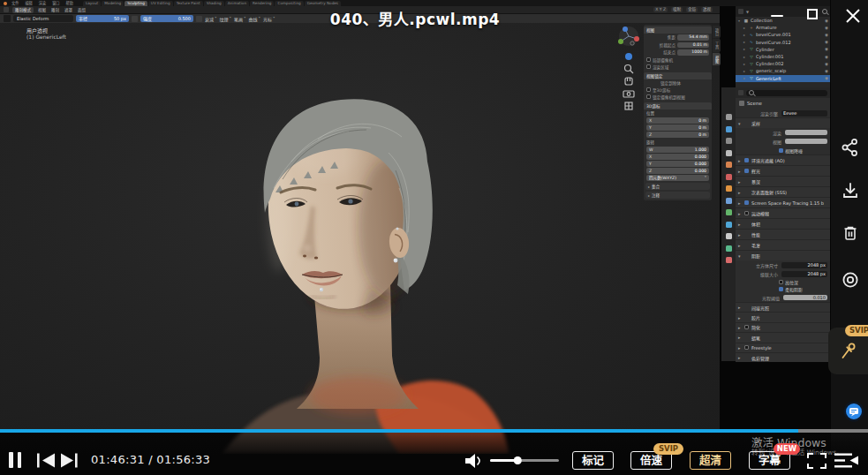 The width and height of the screenshot is (868, 475). What do you see at coordinates (710, 461) in the screenshot?
I see `quality-button: 超清` at bounding box center [710, 461].